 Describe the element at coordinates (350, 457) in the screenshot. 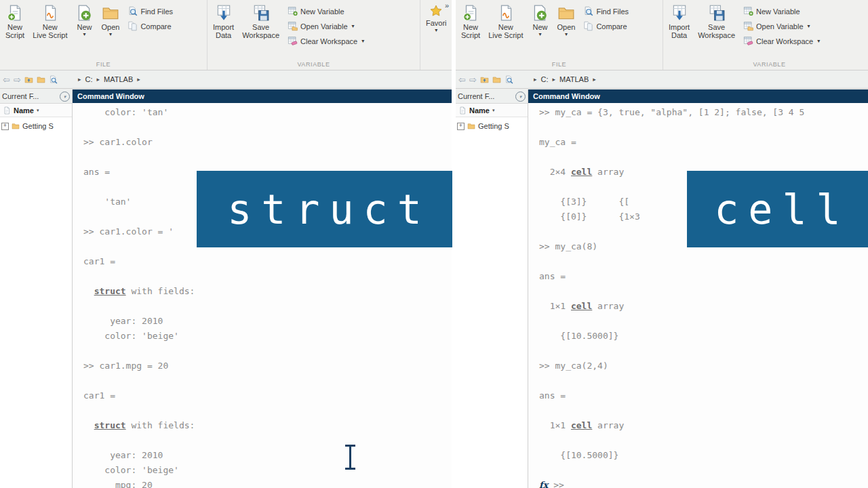

I see `text-cursor-ibeam` at that location.